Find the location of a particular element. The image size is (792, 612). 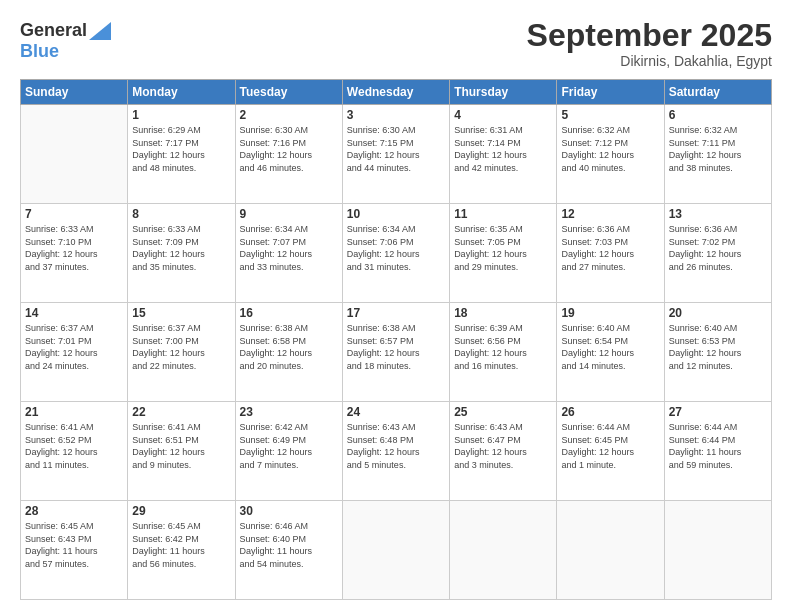

cell-text: Sunrise: 6:41 AM Sunset: 6:51 PM Dayligh… is located at coordinates (181, 446).